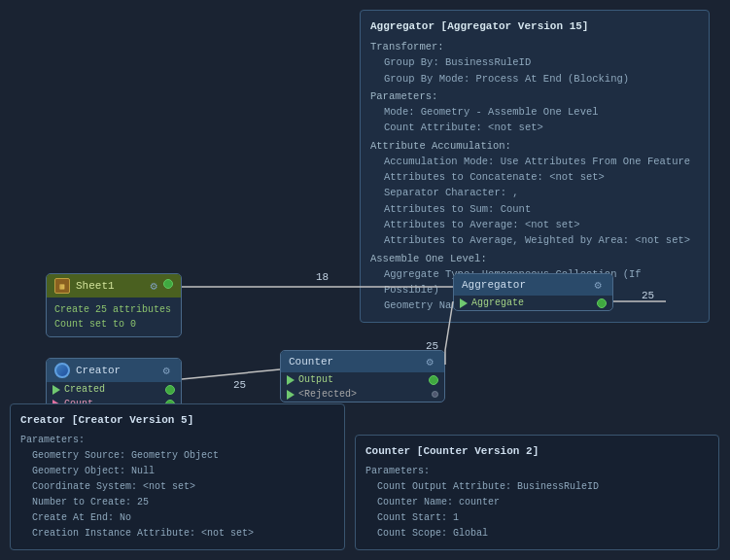 Image resolution: width=730 pixels, height=560 pixels. I want to click on rejected-label: <Rejected>, so click(328, 395).